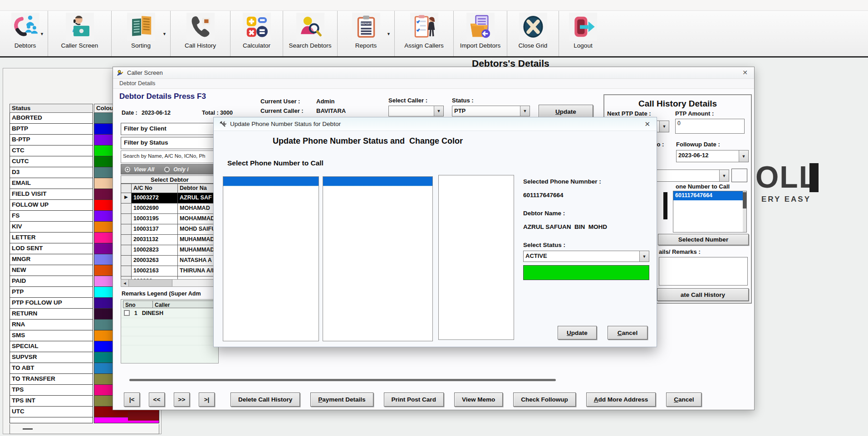  What do you see at coordinates (544, 400) in the screenshot?
I see `action-button: Check Followup` at bounding box center [544, 400].